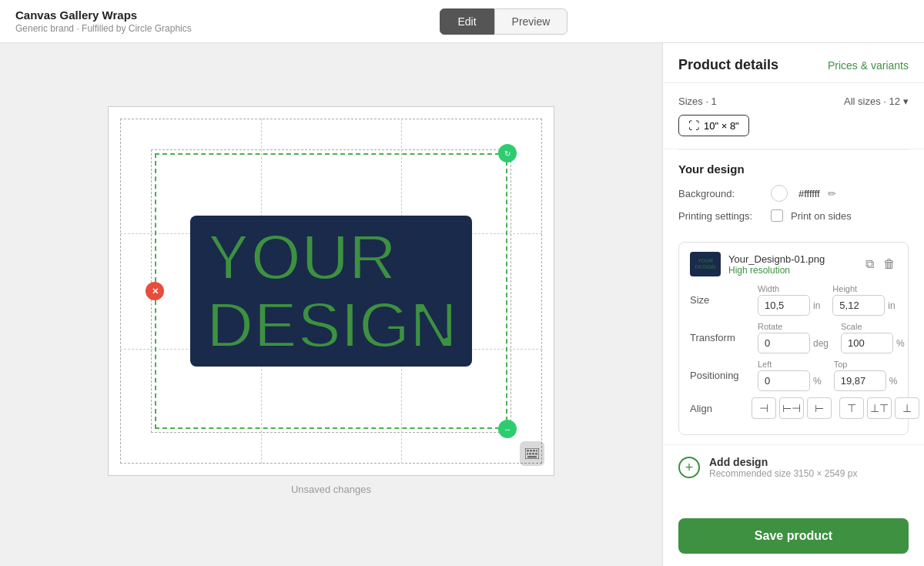  I want to click on align-buttons: ⊣ ⊢⊣ ⊢ ⊤ ⊥⊤ ⊥, so click(835, 408).